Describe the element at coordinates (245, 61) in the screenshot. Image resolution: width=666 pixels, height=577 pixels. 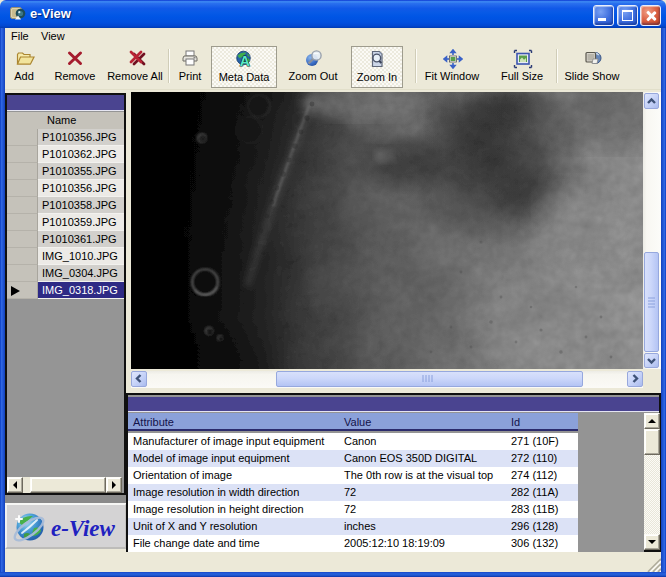
I see `svg-text: A` at that location.